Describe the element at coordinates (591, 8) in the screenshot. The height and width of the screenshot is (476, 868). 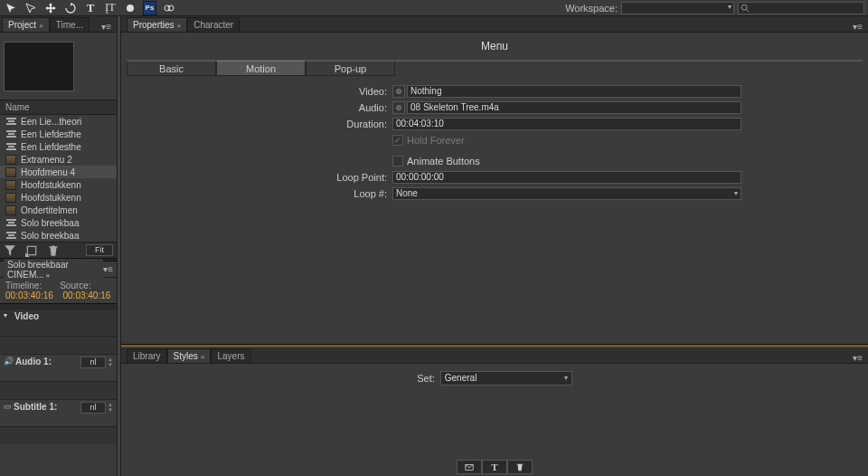
I see `workspace-label: Workspace:` at that location.